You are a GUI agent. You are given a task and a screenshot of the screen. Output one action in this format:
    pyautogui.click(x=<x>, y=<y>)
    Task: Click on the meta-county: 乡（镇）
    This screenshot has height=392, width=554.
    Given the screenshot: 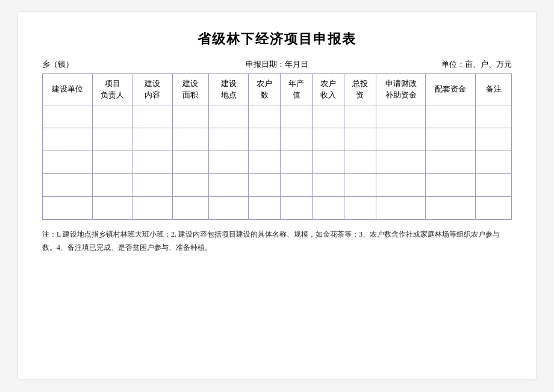 What is the action you would take?
    pyautogui.click(x=120, y=64)
    